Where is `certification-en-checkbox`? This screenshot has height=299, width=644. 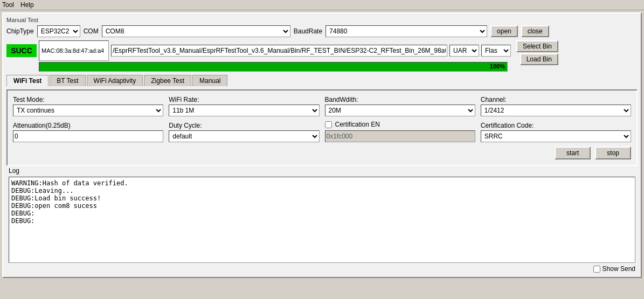 certification-en-checkbox is located at coordinates (329, 125).